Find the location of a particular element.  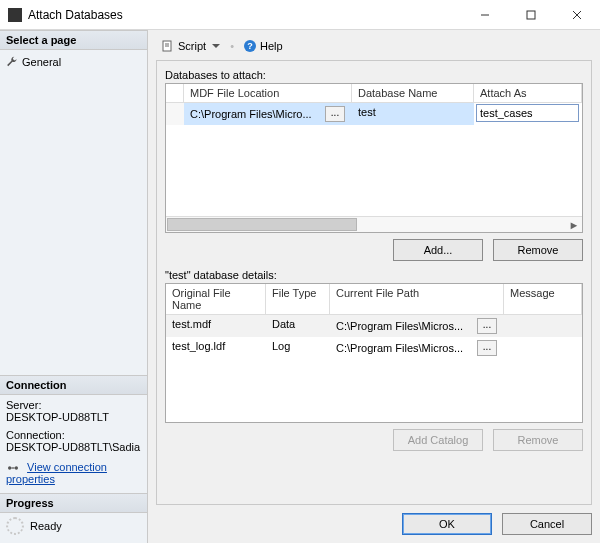

connection-icon is located at coordinates (13, 468).